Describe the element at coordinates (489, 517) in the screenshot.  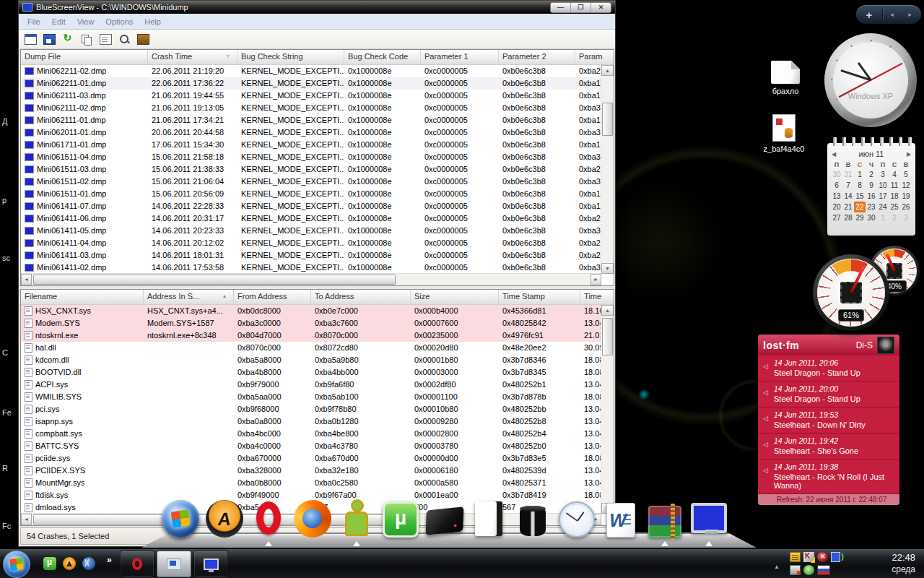
I see `folder-dock-icon` at that location.